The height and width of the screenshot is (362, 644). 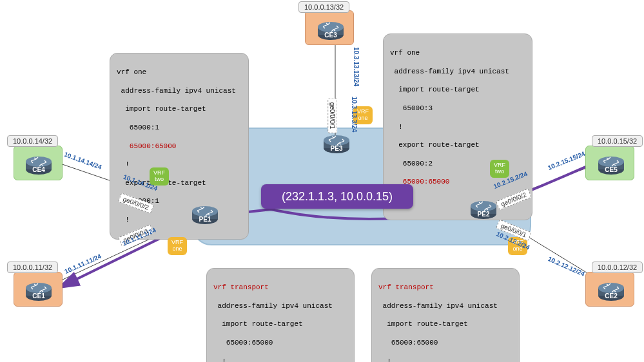 What do you see at coordinates (39, 167) in the screenshot?
I see `ce4-router: CE4` at bounding box center [39, 167].